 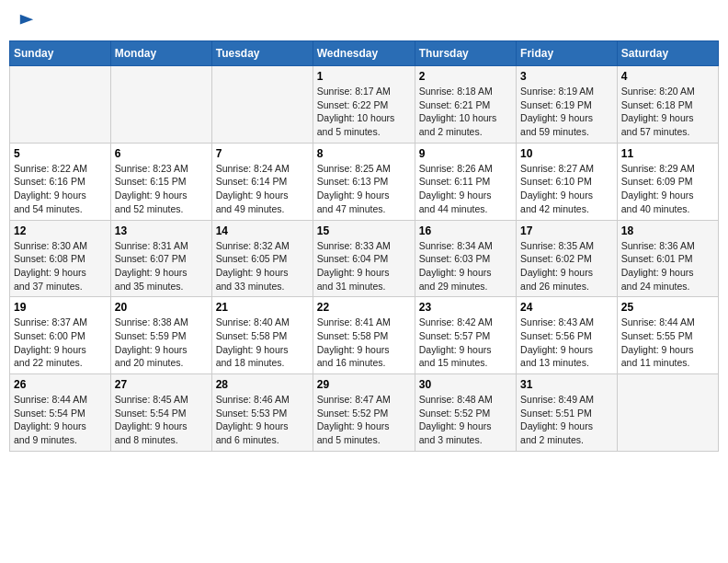 What do you see at coordinates (364, 190) in the screenshot?
I see `day-info: Sunrise: 8:25 AM Sunset: 6:13 PM Dayligh…` at bounding box center [364, 190].